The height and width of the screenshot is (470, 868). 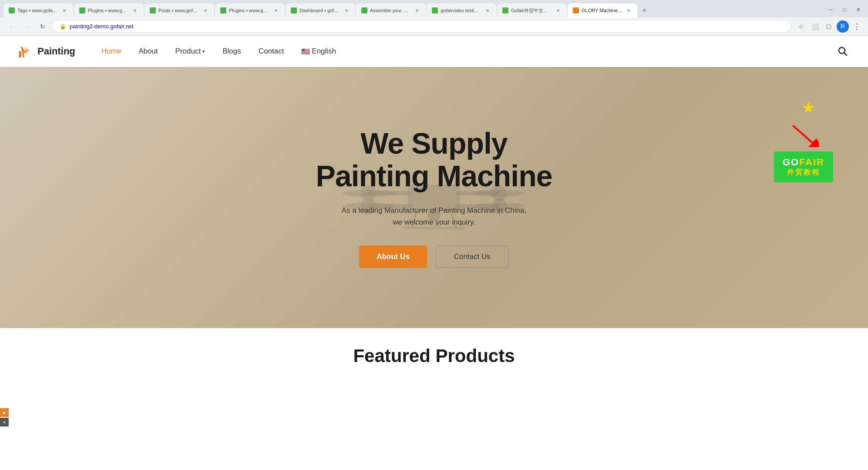 I want to click on tab-close-5: ✕, so click(x=347, y=10).